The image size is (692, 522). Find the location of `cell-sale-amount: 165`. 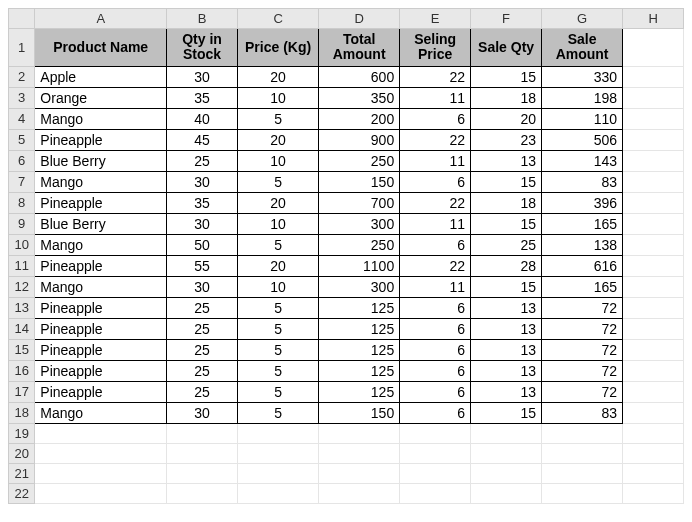

cell-sale-amount: 165 is located at coordinates (582, 224).